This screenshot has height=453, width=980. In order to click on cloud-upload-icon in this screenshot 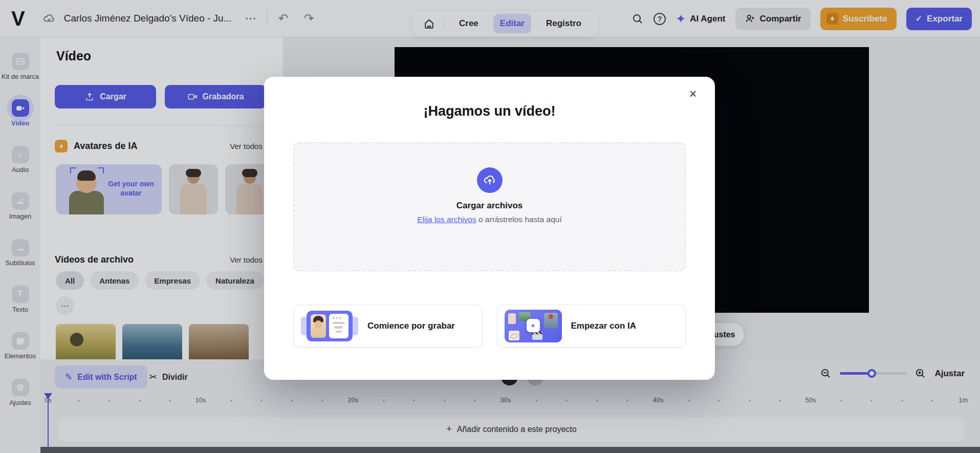, I will do `click(490, 180)`.